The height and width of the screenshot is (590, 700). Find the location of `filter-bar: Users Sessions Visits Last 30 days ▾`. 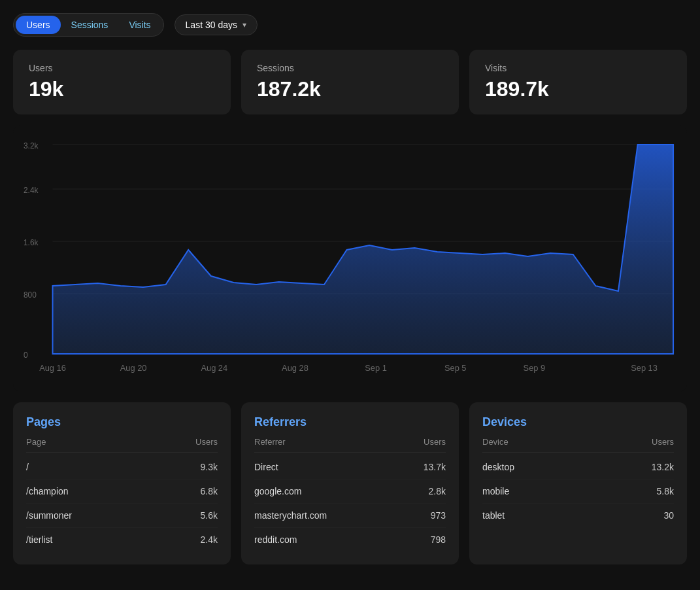

filter-bar: Users Sessions Visits Last 30 days ▾ is located at coordinates (350, 25).